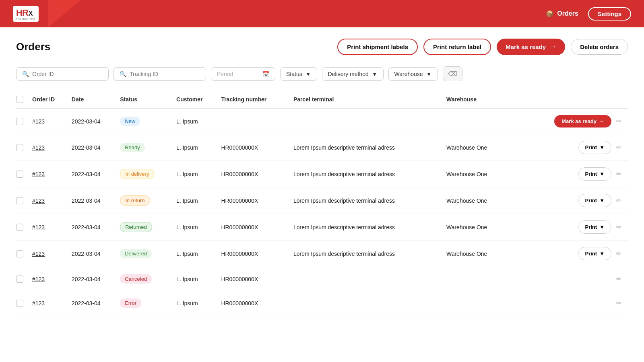  What do you see at coordinates (562, 14) in the screenshot?
I see `nav-orders: 📦 Orders` at bounding box center [562, 14].